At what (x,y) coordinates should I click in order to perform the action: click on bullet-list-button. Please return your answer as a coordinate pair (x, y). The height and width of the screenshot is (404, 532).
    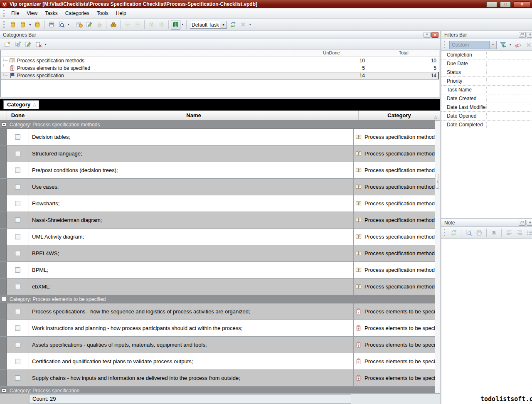
    Looking at the image, I should click on (529, 233).